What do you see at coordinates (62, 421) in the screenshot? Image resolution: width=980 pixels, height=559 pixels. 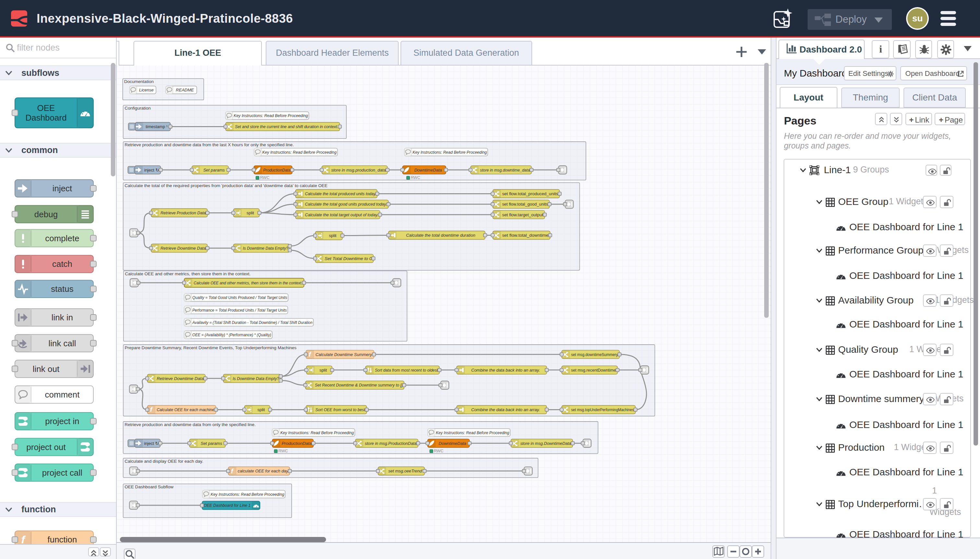 I see `svg-text: project in` at bounding box center [62, 421].